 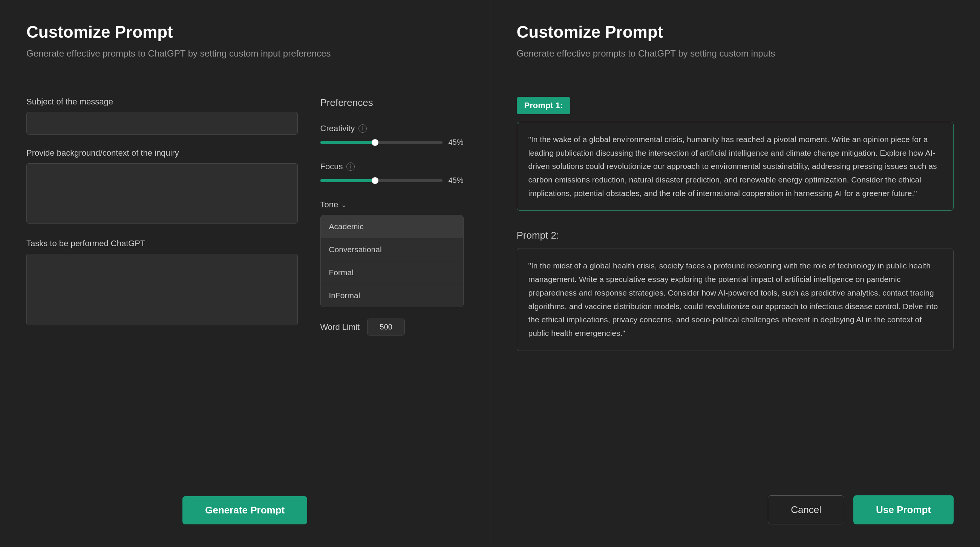 What do you see at coordinates (392, 261) in the screenshot?
I see `tone-dropdown: Academic Conversational Formal InFormal` at bounding box center [392, 261].